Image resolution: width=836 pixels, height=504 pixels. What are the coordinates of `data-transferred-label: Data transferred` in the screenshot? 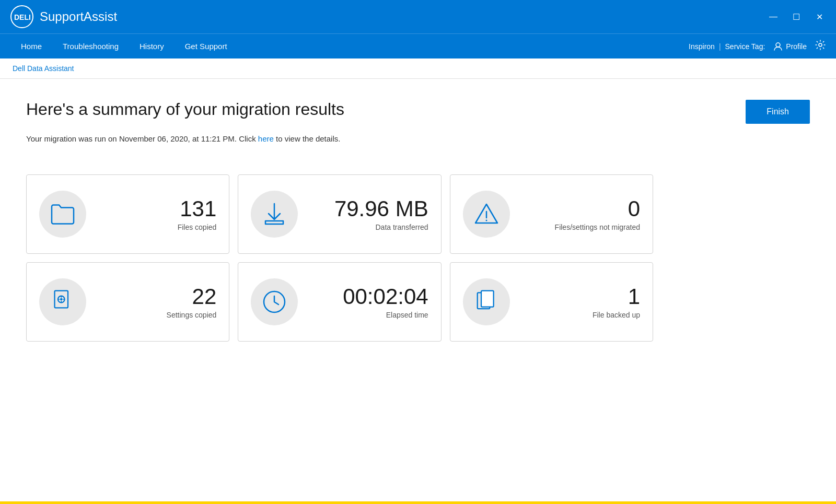 It's located at (369, 227).